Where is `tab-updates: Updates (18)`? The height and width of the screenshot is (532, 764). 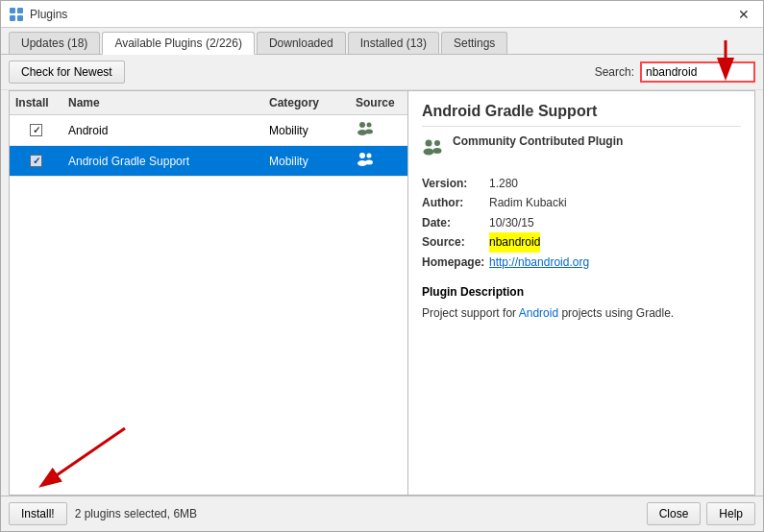 tab-updates: Updates (18) is located at coordinates (54, 42).